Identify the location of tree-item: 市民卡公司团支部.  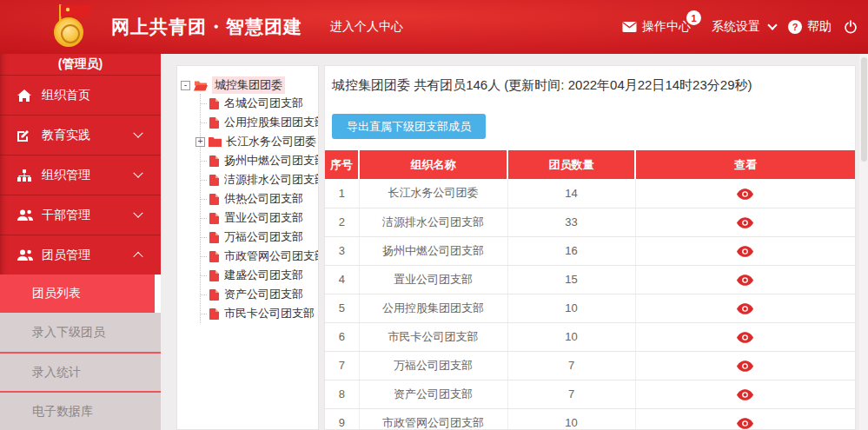
(259, 314).